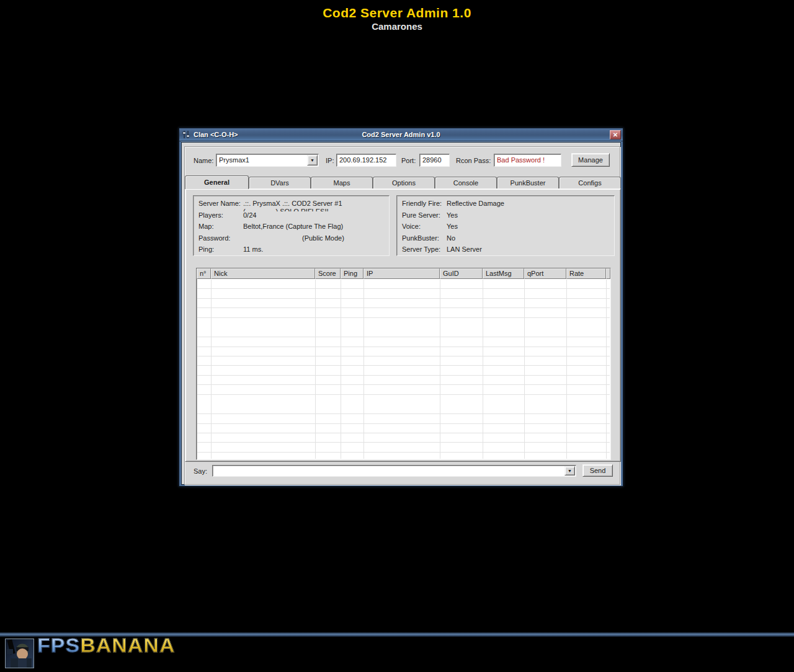 The height and width of the screenshot is (672, 794). What do you see at coordinates (421, 249) in the screenshot?
I see `server-type-label: Server Type:` at bounding box center [421, 249].